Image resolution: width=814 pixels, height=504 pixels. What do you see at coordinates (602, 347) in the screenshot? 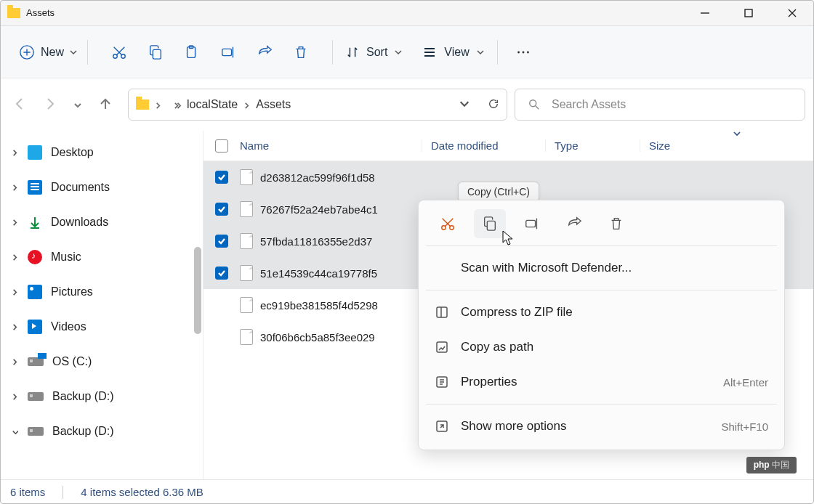
I see `ctx-copy-path: Copy as path` at bounding box center [602, 347].